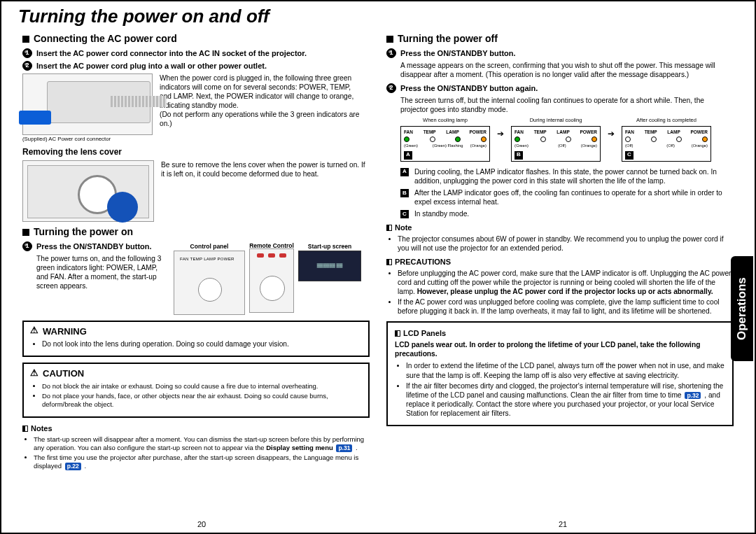  Describe the element at coordinates (196, 232) in the screenshot. I see `section-turning-power-on: Turning the power on` at that location.